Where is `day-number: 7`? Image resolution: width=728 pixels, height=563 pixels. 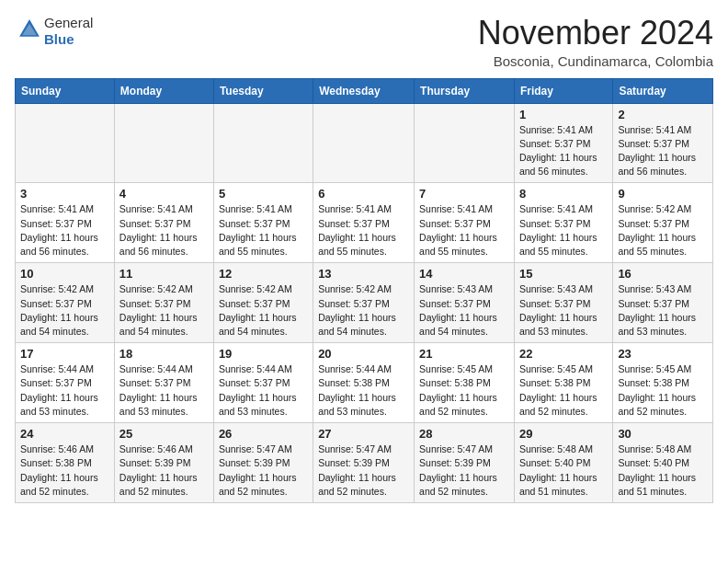 day-number: 7 is located at coordinates (464, 193).